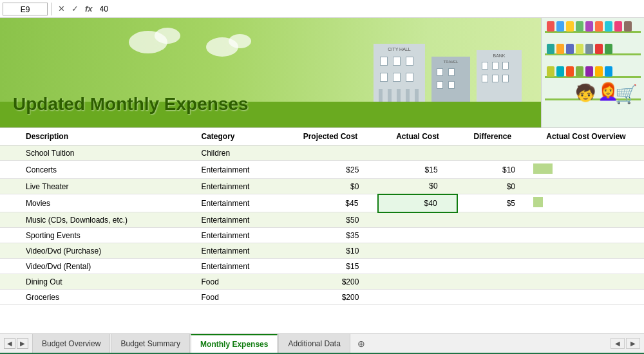 This screenshot has width=644, height=354. I want to click on table-row: GroceriesFood$200, so click(322, 297).